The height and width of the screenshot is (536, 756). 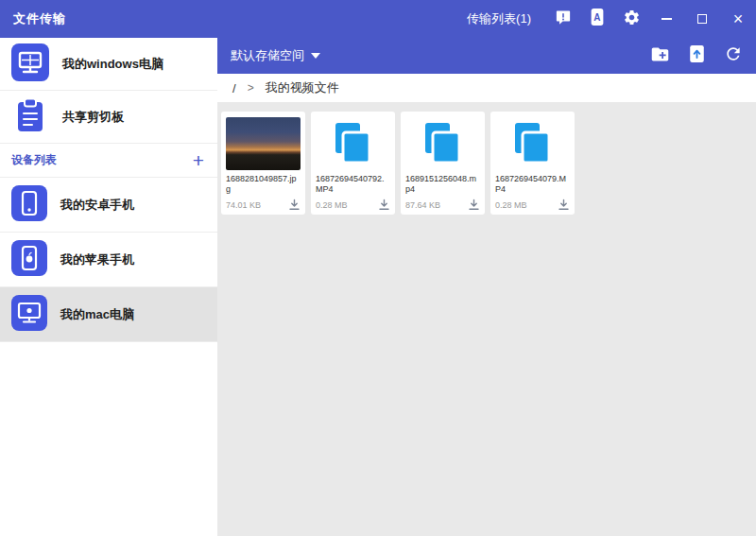 What do you see at coordinates (109, 64) in the screenshot?
I see `sidebar-item-windows-pc: 我的windows电脑` at bounding box center [109, 64].